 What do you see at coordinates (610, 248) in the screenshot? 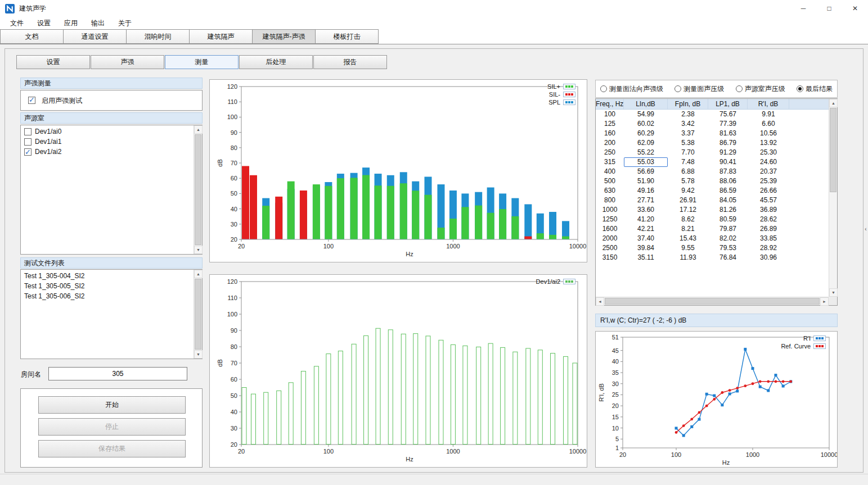
I see `table-cell: 2500` at bounding box center [610, 248].